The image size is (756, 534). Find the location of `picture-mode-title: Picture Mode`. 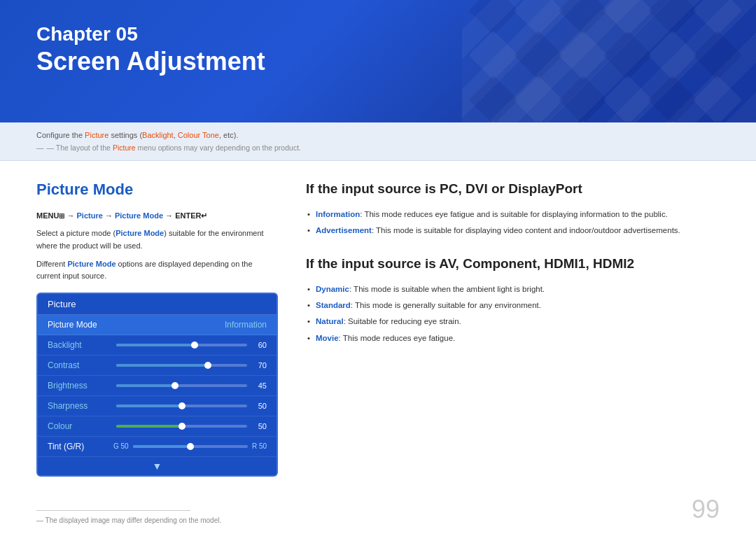

picture-mode-title: Picture Mode is located at coordinates (157, 190).